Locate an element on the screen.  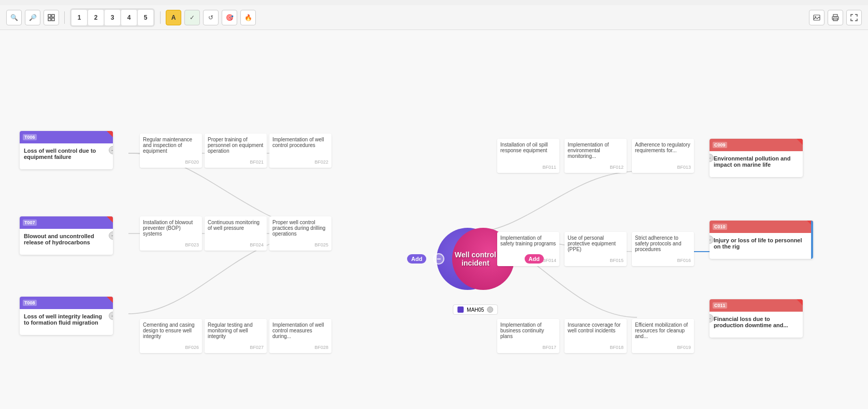
barrier-bf013-text: Adherence to regulatory requirements for… is located at coordinates (663, 152).